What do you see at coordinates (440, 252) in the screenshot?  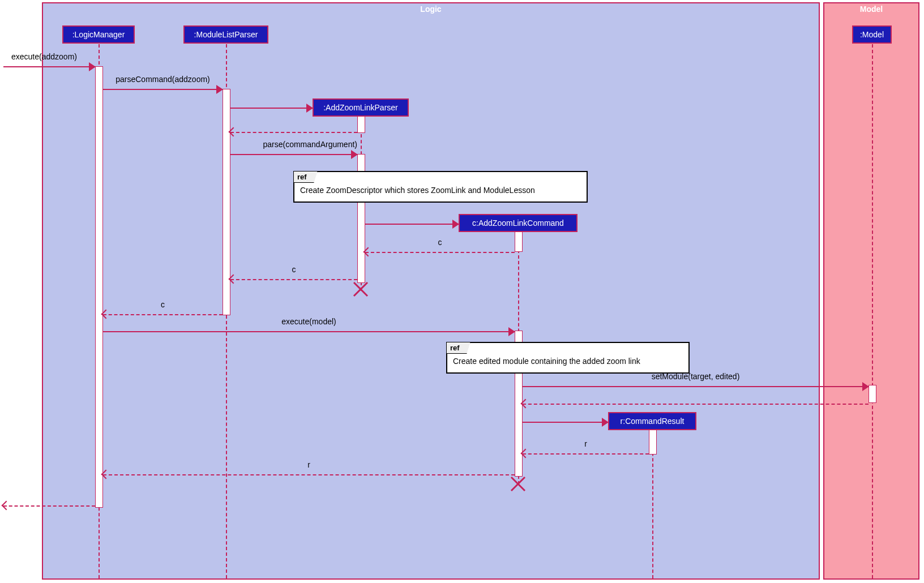 I see `msg-return-c-to-parser: c` at bounding box center [440, 252].